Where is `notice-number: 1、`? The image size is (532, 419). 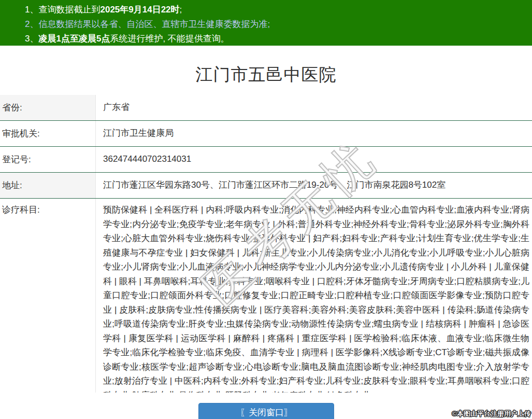 notice-number: 1、 is located at coordinates (32, 9).